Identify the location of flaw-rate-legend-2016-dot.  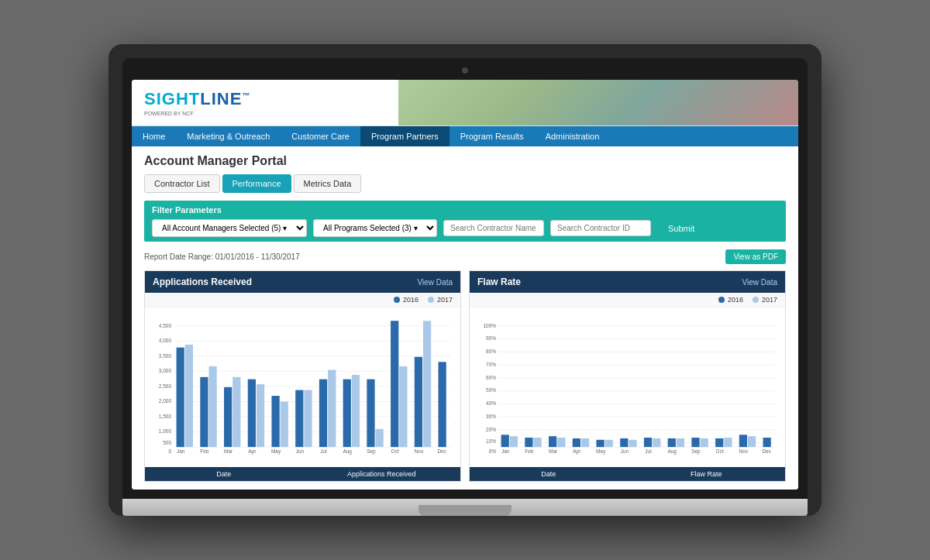
(722, 300).